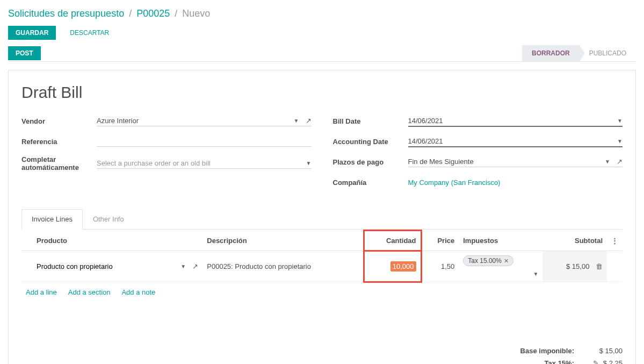 This screenshot has height=364, width=644. I want to click on untaxed-label: Base imponible:, so click(542, 351).